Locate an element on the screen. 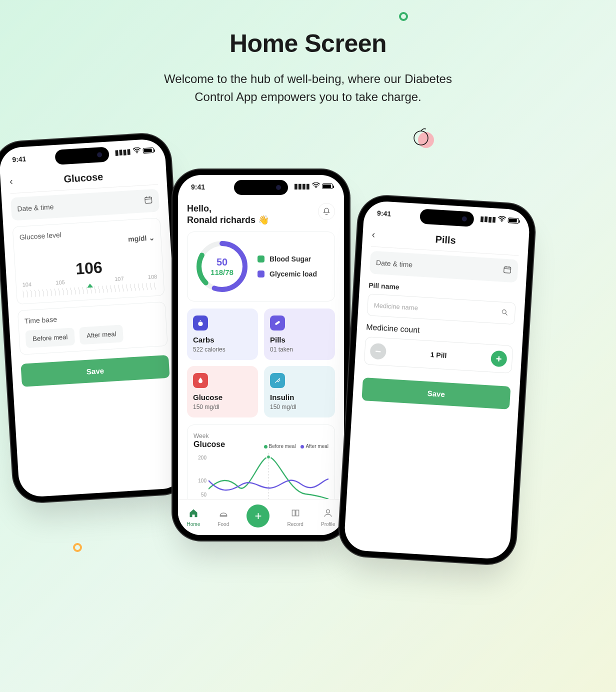 The height and width of the screenshot is (692, 616). home-icon is located at coordinates (194, 514).